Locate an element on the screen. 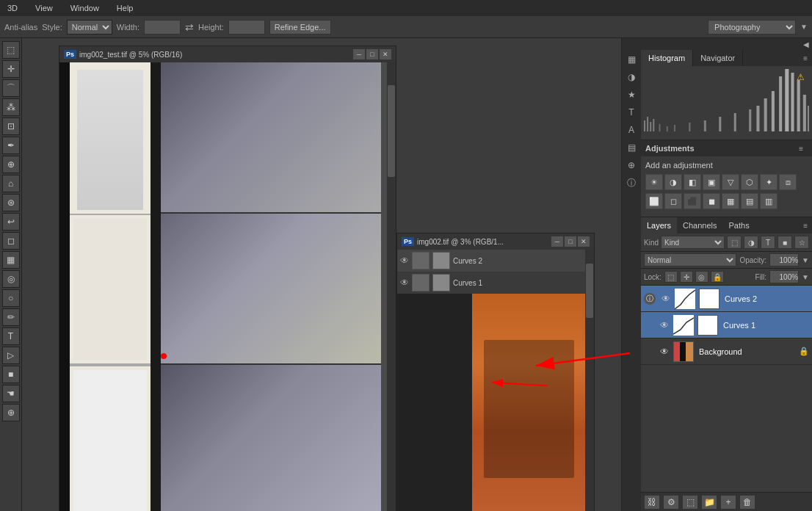 The width and height of the screenshot is (812, 511). adj-levels: ◑ is located at coordinates (673, 182).